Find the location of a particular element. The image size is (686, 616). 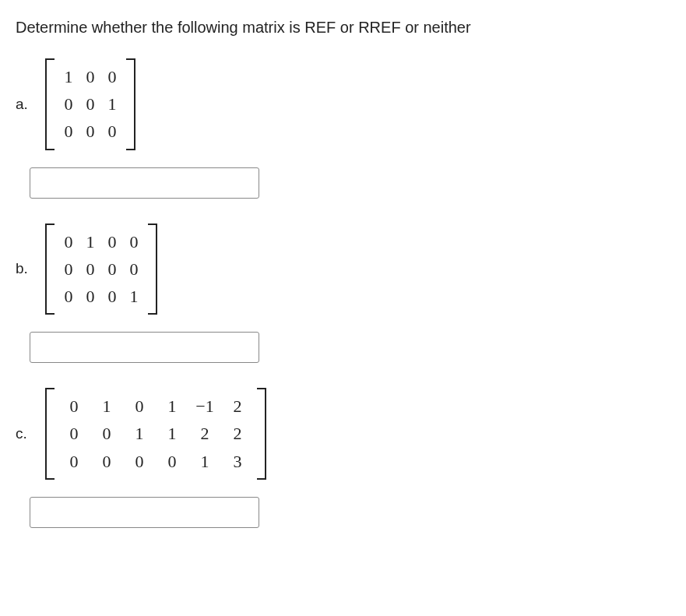

matrix-a: 100001000 is located at coordinates (90, 104).